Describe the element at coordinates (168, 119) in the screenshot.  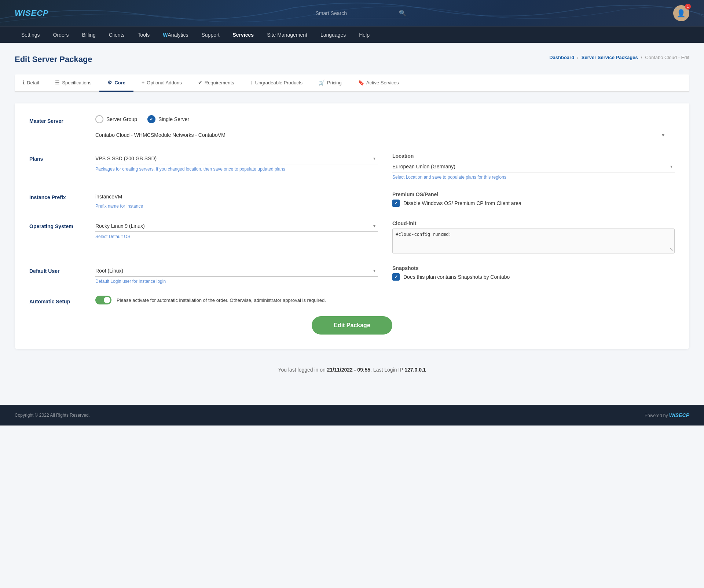
I see `single-server-option: Single Server` at that location.